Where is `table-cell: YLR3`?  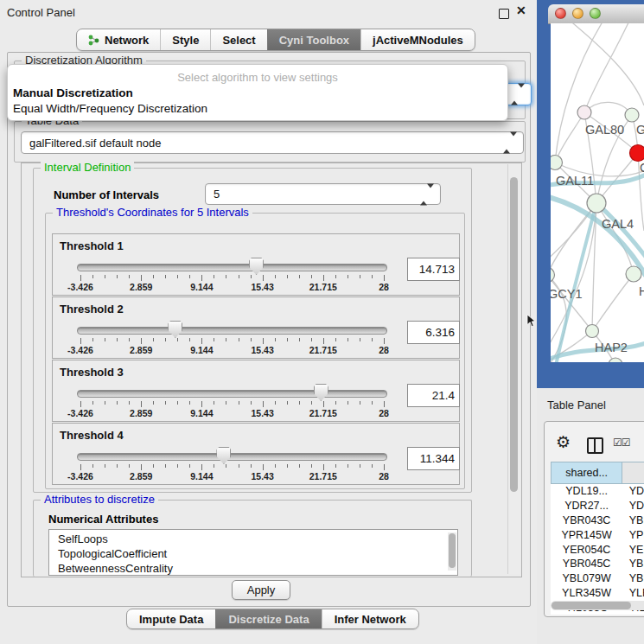
table-cell: YLR3 is located at coordinates (633, 593).